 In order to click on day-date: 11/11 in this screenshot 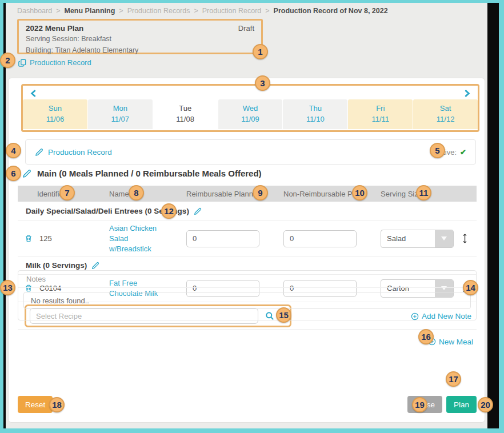, I will do `click(381, 119)`.